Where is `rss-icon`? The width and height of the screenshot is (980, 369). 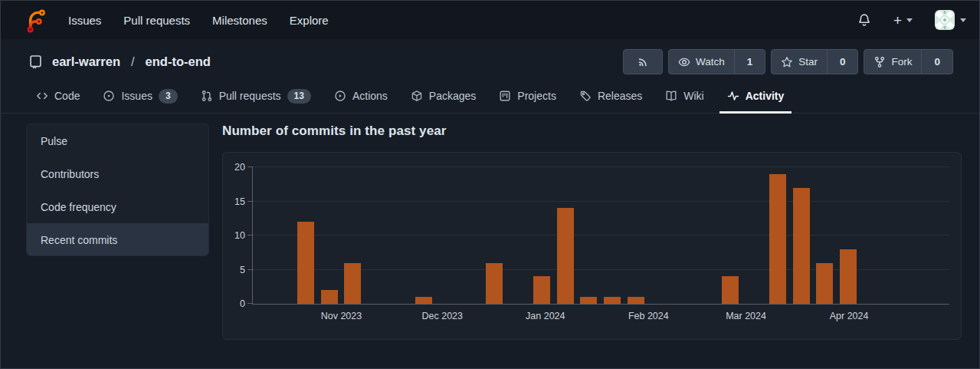 rss-icon is located at coordinates (643, 62).